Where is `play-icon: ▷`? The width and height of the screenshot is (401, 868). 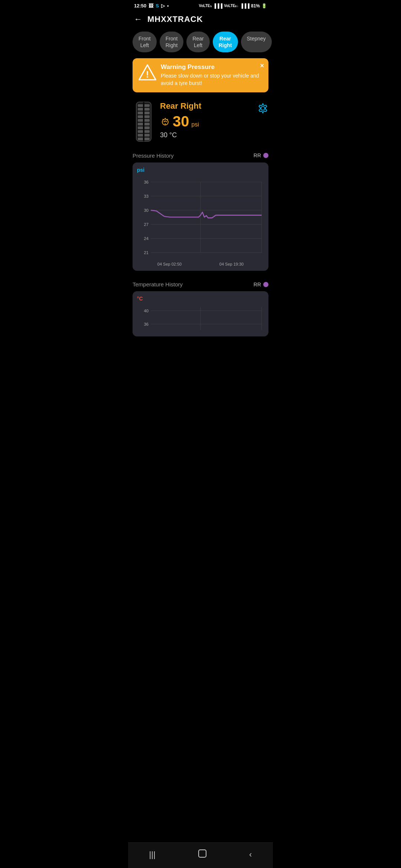 play-icon: ▷ is located at coordinates (163, 6).